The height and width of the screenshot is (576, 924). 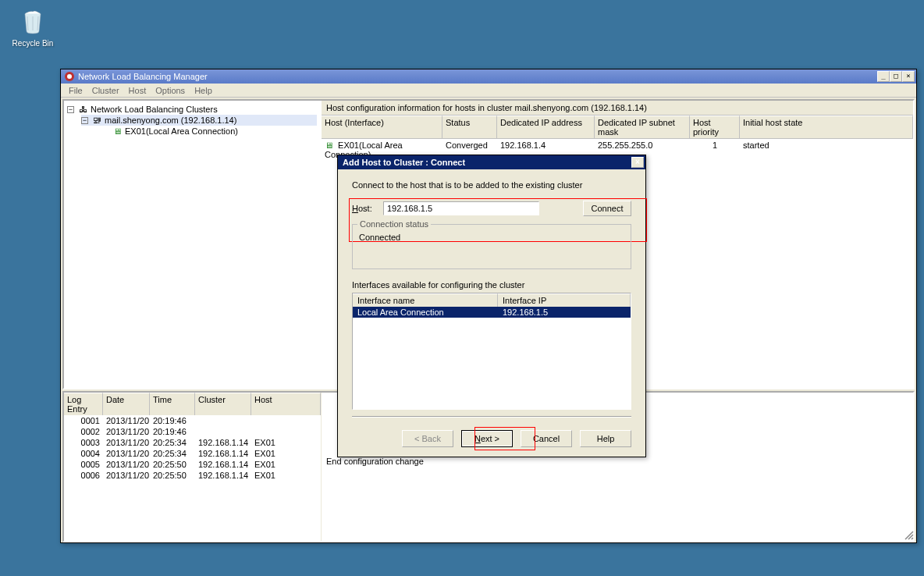 I want to click on host-th-mask: Dedicated IP subnet mask, so click(x=642, y=126).